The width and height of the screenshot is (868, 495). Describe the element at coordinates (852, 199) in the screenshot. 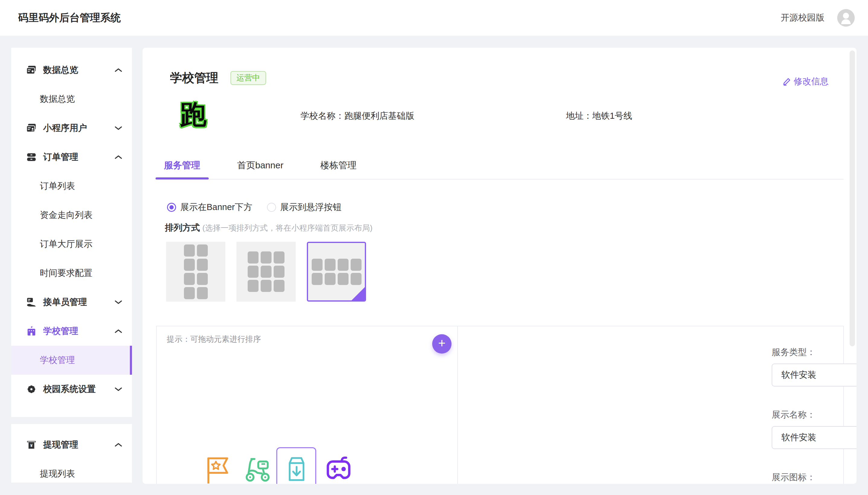

I see `card-scrollbar` at that location.